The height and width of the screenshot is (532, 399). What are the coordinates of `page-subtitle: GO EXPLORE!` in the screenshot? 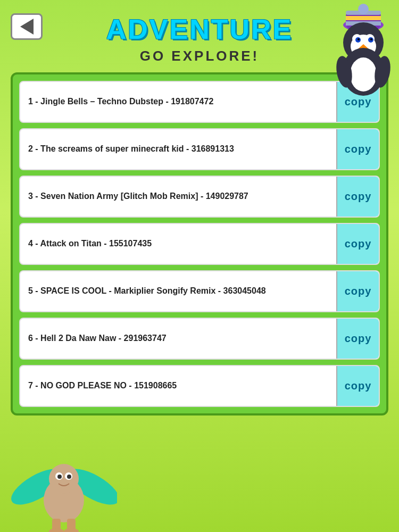 It's located at (200, 56).